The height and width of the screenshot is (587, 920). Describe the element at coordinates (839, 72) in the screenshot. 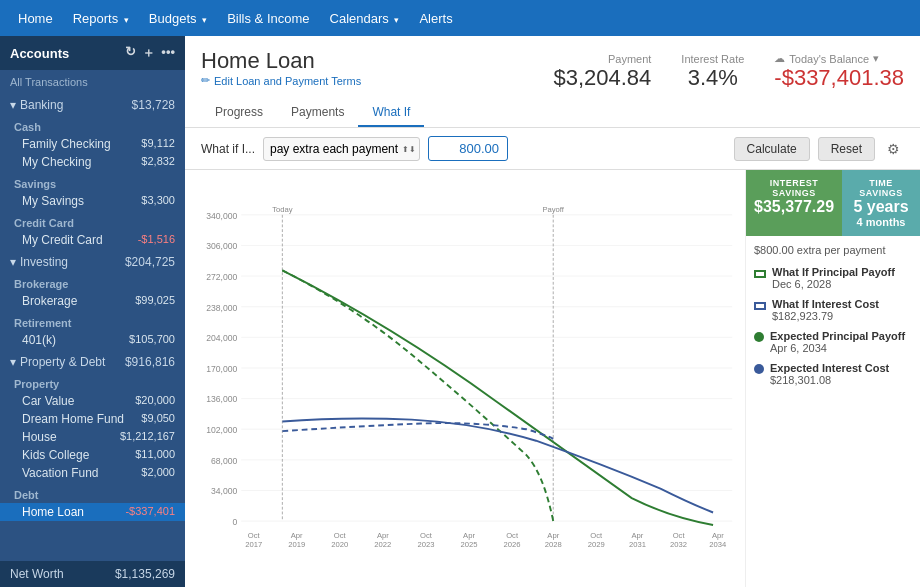

I see `balance-block: ☁ Today's Balance ▾ -$337,401.38` at that location.